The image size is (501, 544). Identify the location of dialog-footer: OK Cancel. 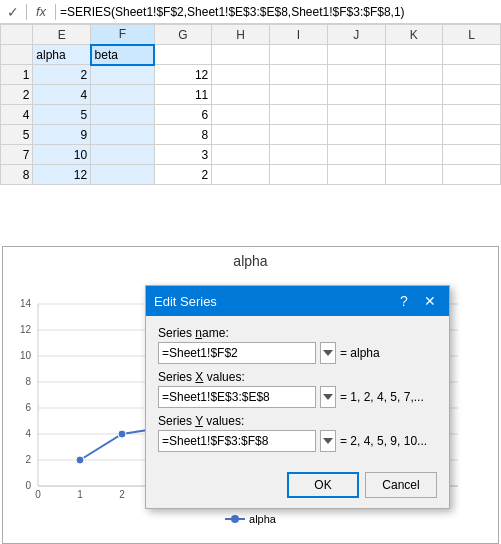
(298, 488).